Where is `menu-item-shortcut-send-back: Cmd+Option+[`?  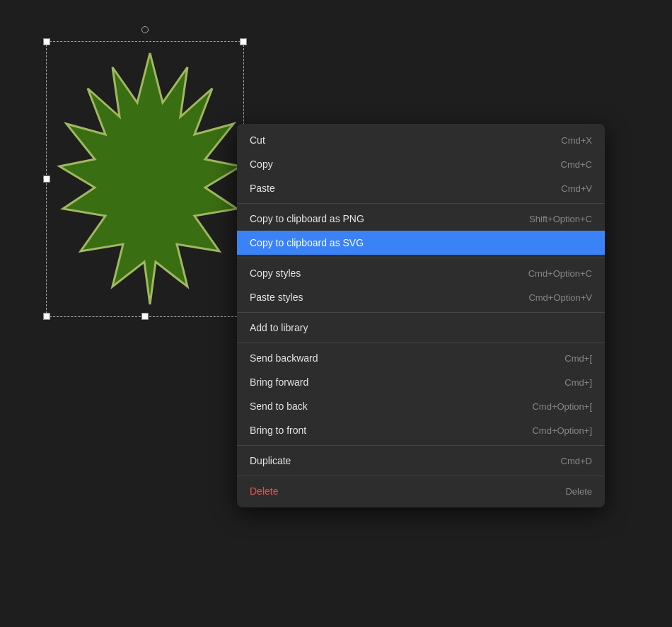 menu-item-shortcut-send-back: Cmd+Option+[ is located at coordinates (562, 406).